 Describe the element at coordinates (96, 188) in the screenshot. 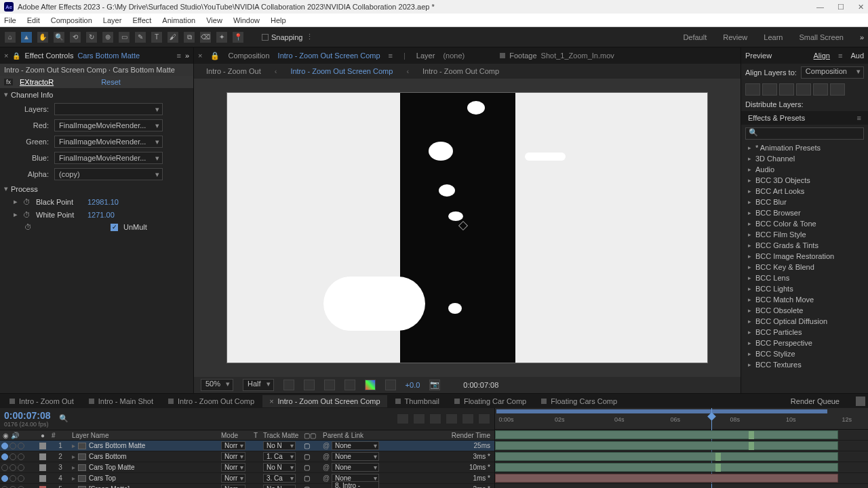

I see `process-header: ▾ Process` at that location.